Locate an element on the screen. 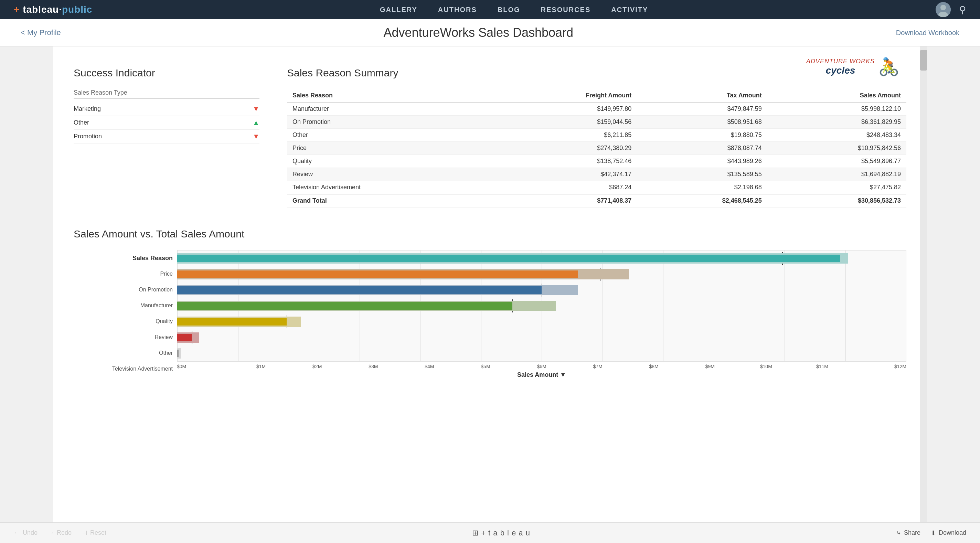  cell-tax: $443,989.26 is located at coordinates (702, 161).